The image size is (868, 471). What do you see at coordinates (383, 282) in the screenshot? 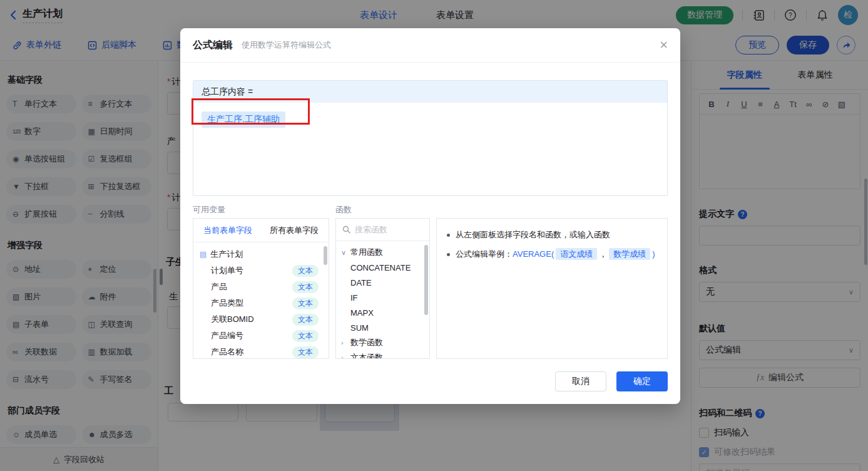
I see `function-item-date: DATE` at bounding box center [383, 282].